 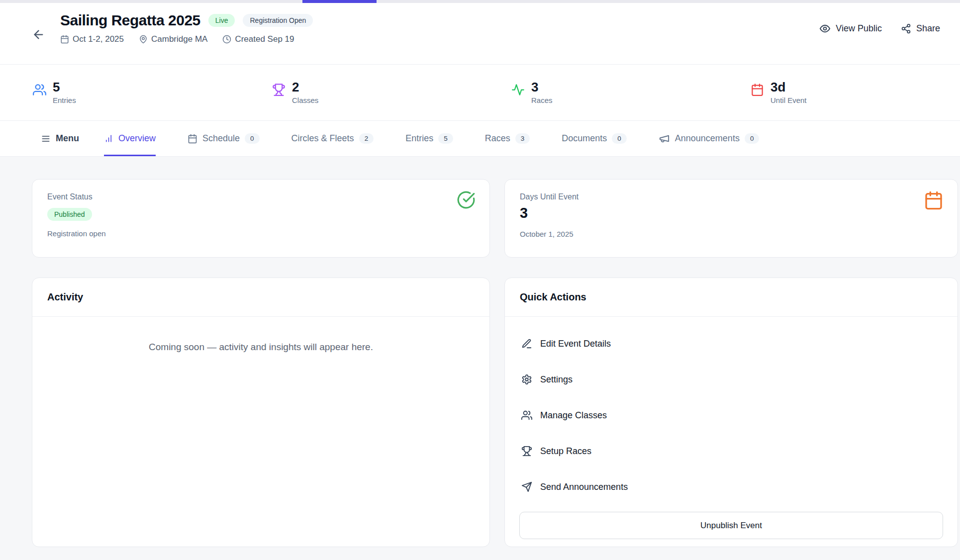 I want to click on activity-empty-message: Coming soon — activity and insights will…, so click(x=261, y=347).